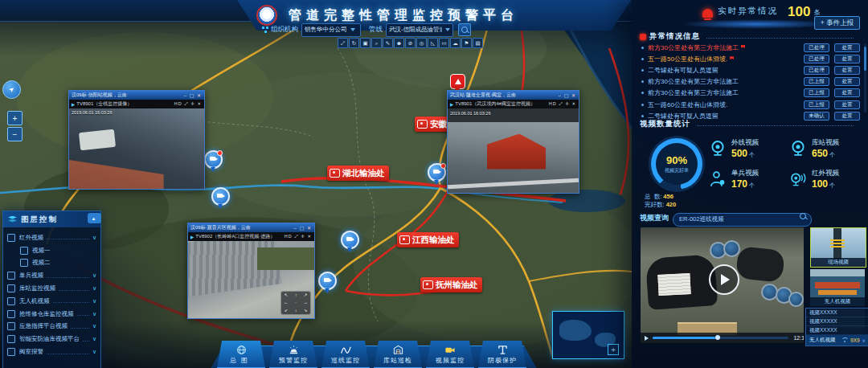 This screenshot has width=868, height=368. I want to click on video-search-input, so click(743, 220).